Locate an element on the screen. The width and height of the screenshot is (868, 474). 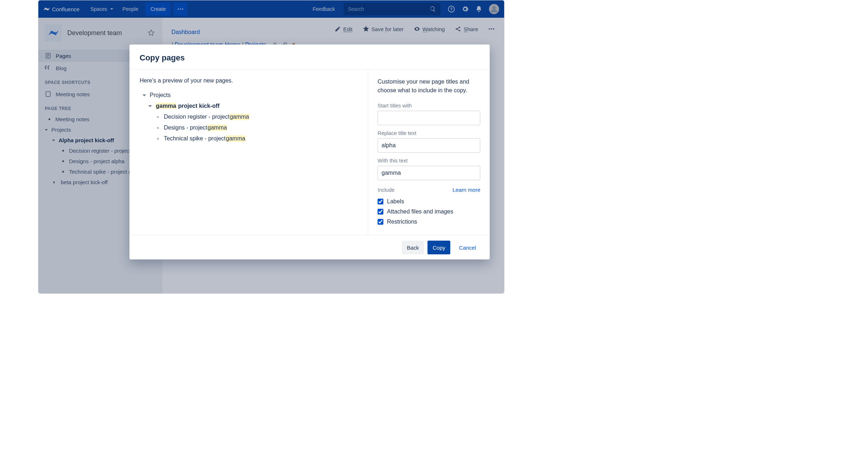
search-placeholder: Search is located at coordinates (356, 9).